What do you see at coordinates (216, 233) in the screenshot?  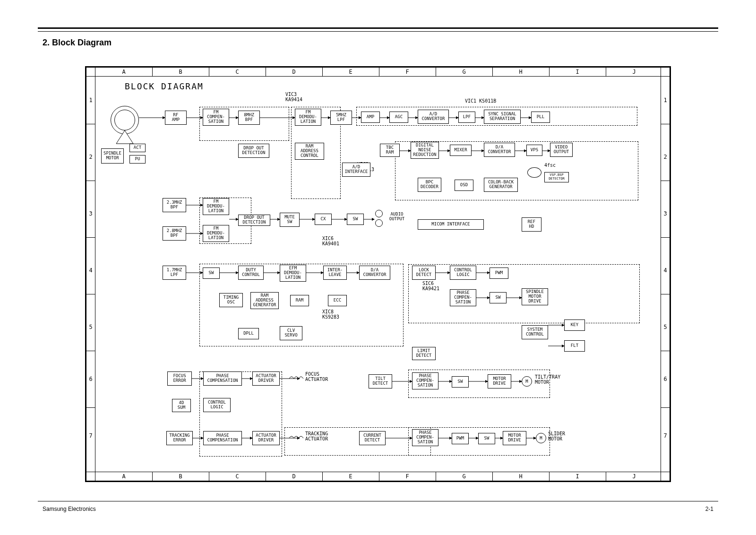 I see `blk-fm-demod2: FM DEMODU- LATION` at bounding box center [216, 233].